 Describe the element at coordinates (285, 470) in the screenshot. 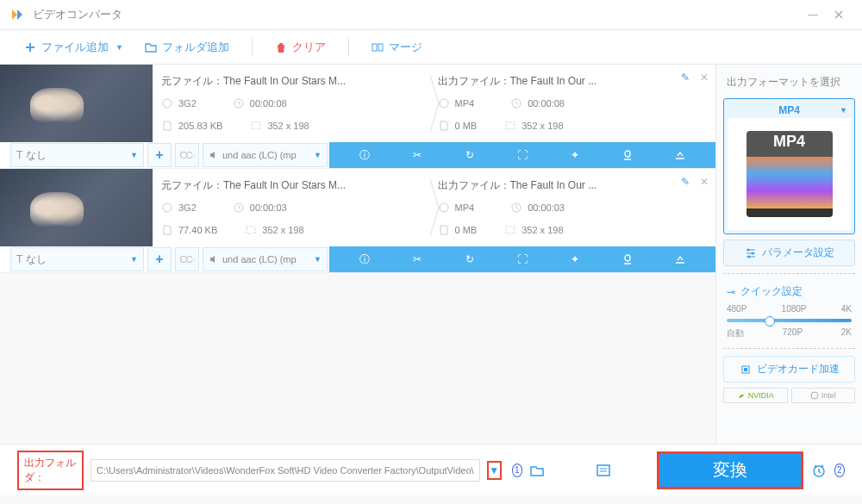

I see `output-folder-path: C:\Users\Administrator\Videos\WonderFox …` at that location.